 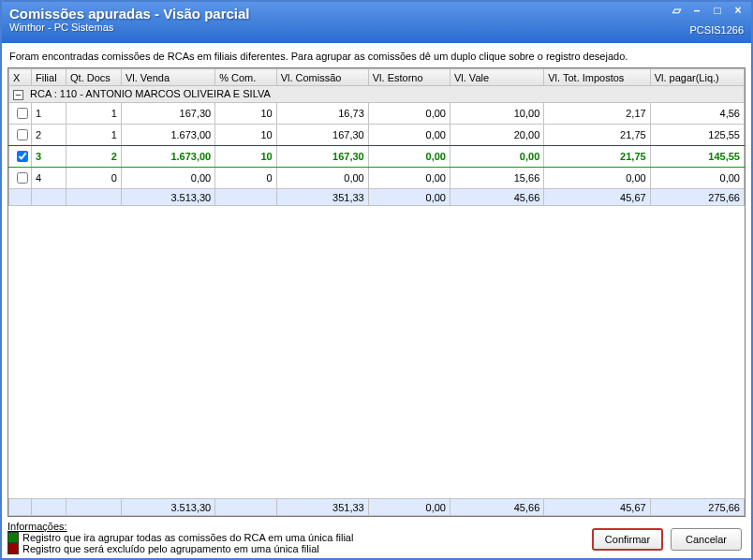 What do you see at coordinates (496, 114) in the screenshot?
I see `cell-vl: 10,00` at bounding box center [496, 114].